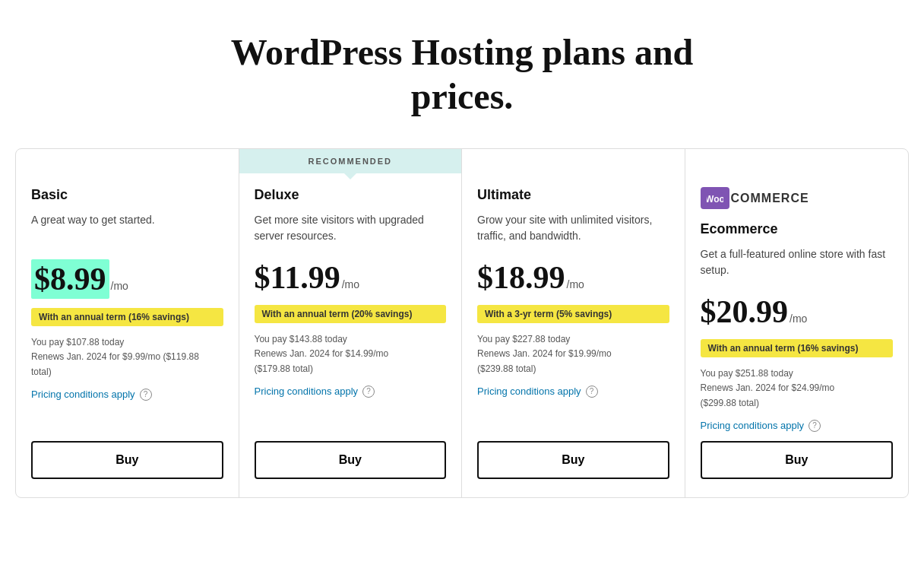 Image resolution: width=924 pixels, height=568 pixels. Describe the element at coordinates (797, 265) in the screenshot. I see `plan-description: Get a full-featured online store with fa…` at that location.